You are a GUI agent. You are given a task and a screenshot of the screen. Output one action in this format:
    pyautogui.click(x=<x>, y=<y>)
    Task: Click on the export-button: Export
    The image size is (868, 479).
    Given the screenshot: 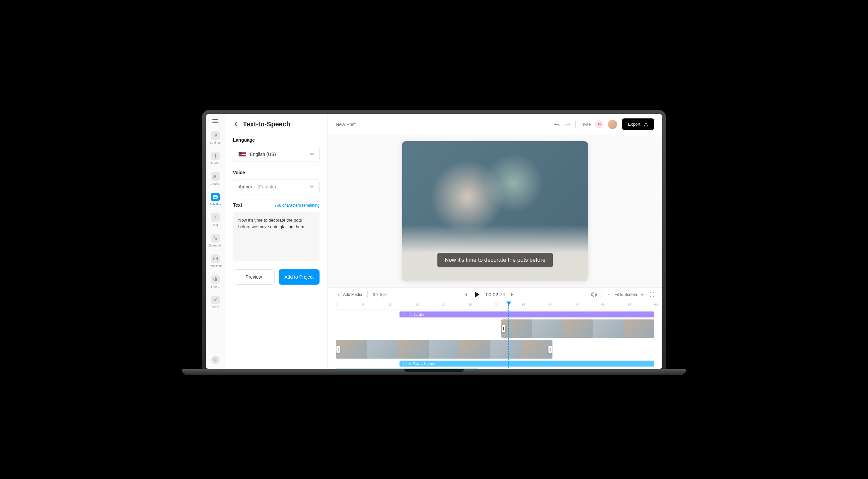 What is the action you would take?
    pyautogui.click(x=638, y=124)
    